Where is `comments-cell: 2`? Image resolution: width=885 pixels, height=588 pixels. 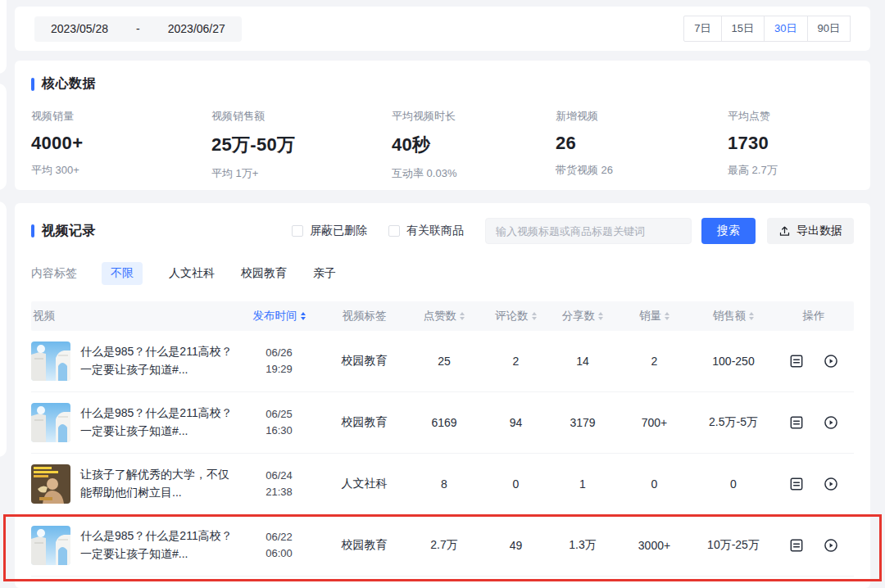
comments-cell: 2 is located at coordinates (516, 361).